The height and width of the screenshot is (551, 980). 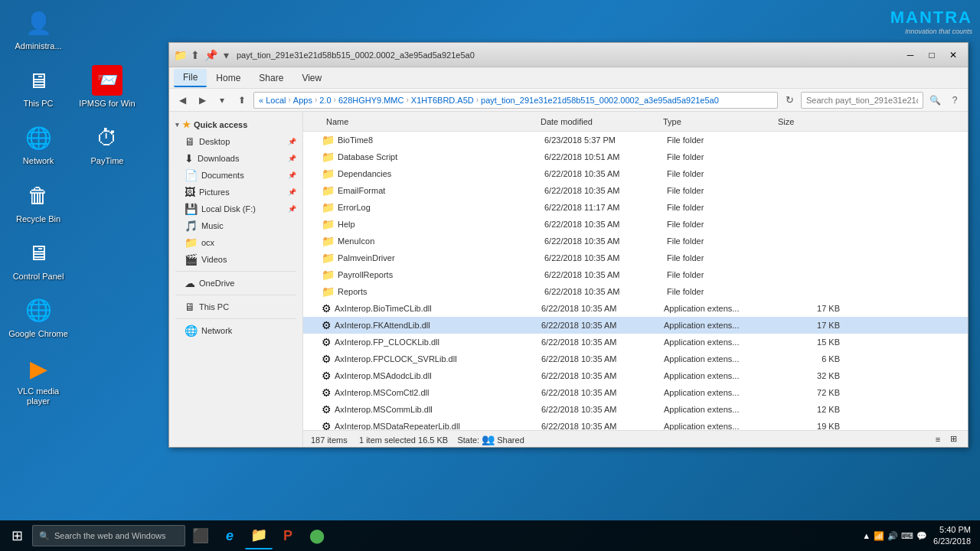 I want to click on tray-up-icon: ▲, so click(x=867, y=536).